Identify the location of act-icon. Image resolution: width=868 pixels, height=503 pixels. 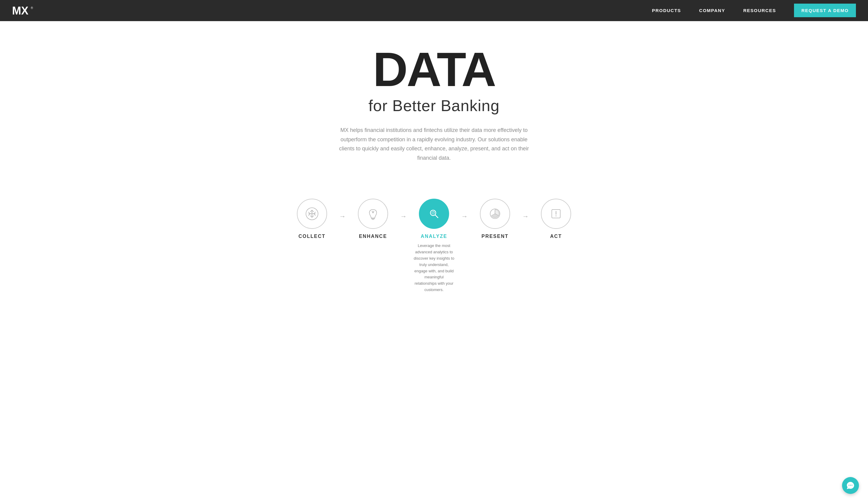
(556, 214).